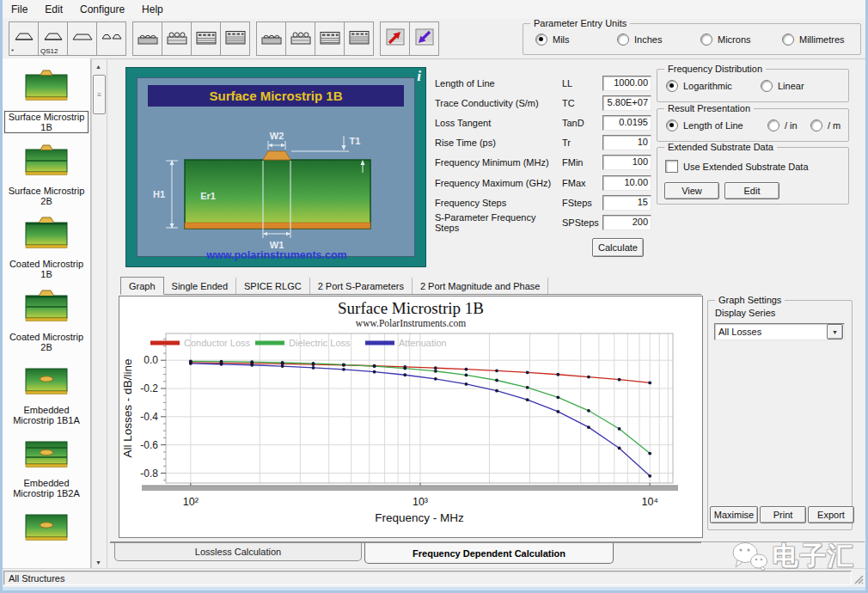  I want to click on resize-grip, so click(859, 579).